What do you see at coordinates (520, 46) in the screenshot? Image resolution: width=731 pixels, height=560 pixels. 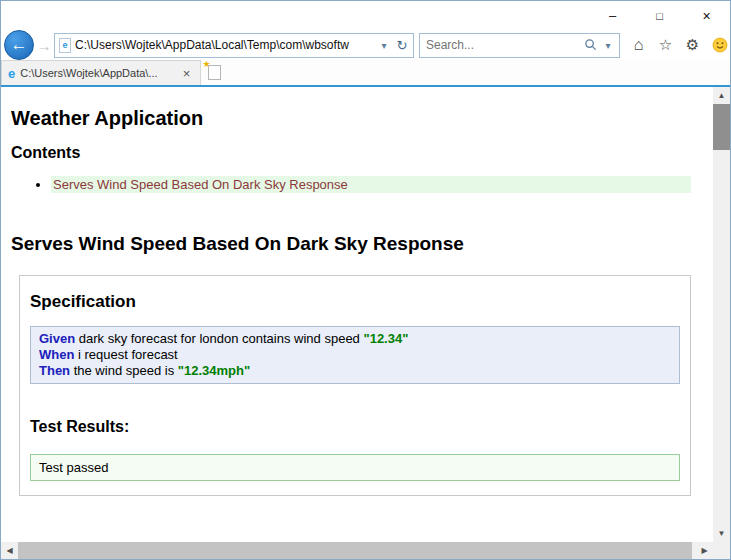 I see `search-box: ▾` at bounding box center [520, 46].